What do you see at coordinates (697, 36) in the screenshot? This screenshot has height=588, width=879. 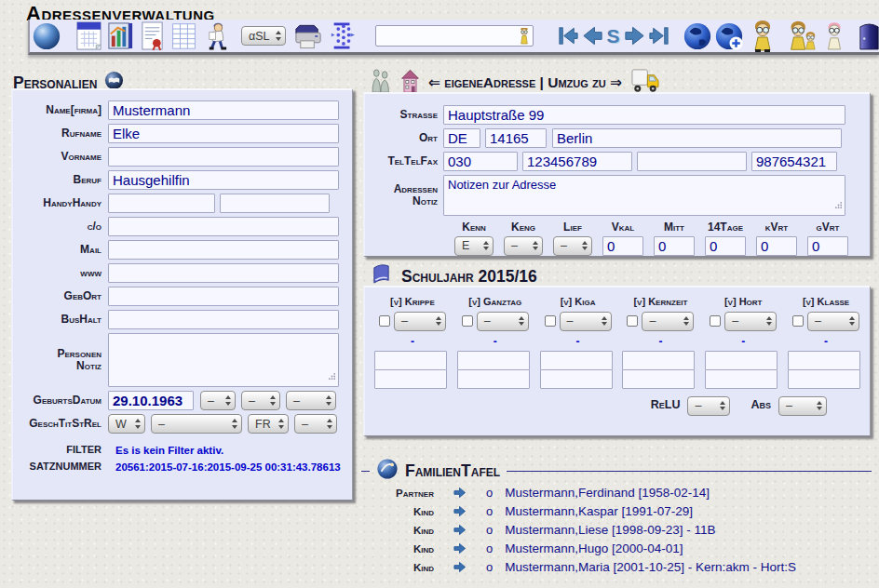 I see `world-globe-icon` at bounding box center [697, 36].